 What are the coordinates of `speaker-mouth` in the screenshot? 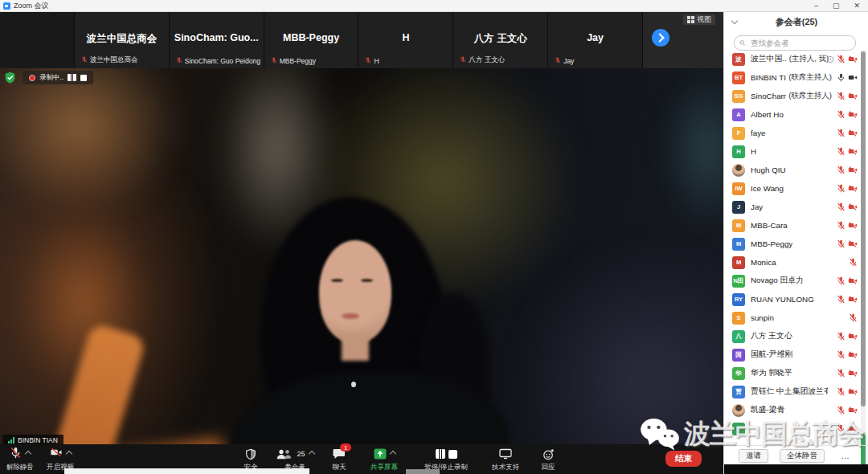 It's located at (350, 317).